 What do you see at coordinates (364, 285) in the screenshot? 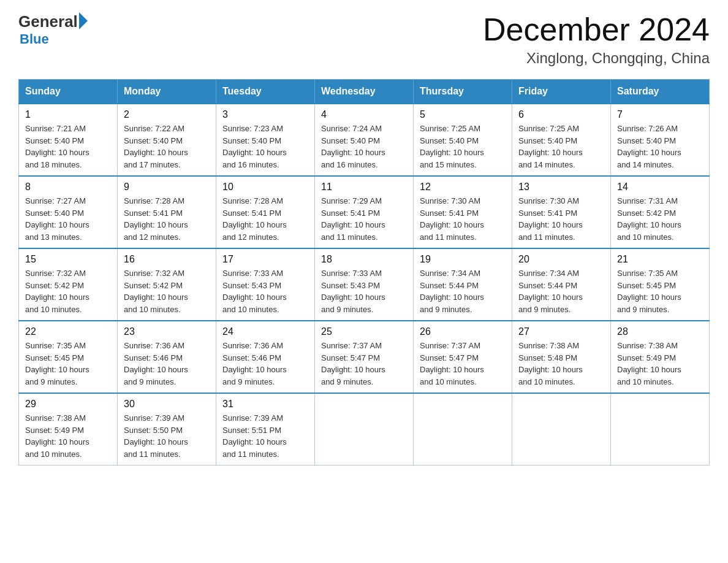
I see `table-row: 18Sunrise: 7:33 AMSunset: 5:43 PMDayligh…` at bounding box center [364, 285].